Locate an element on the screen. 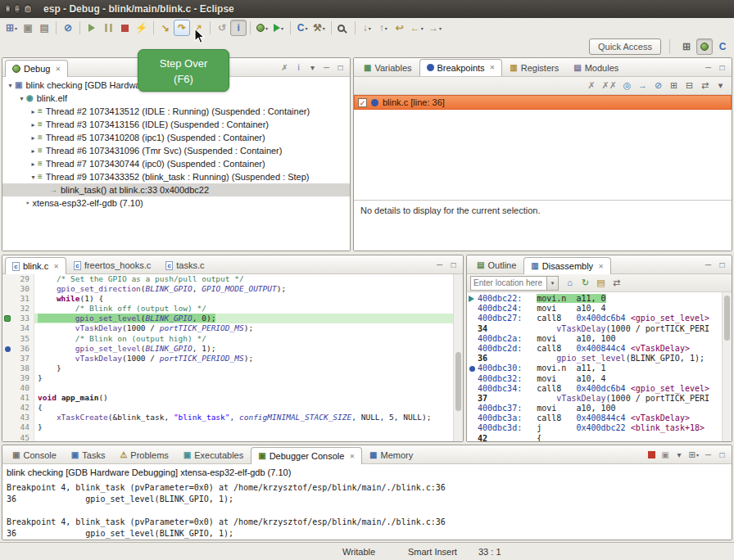  tab-disassembly: ▥Disassembly✕ is located at coordinates (567, 265).